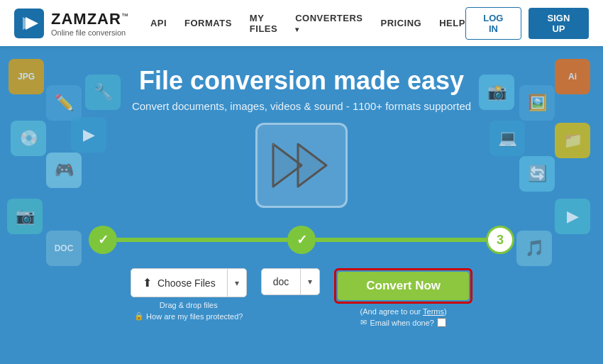 This screenshot has height=364, width=603. Describe the element at coordinates (291, 282) in the screenshot. I see `format-select: doc ▾` at that location.